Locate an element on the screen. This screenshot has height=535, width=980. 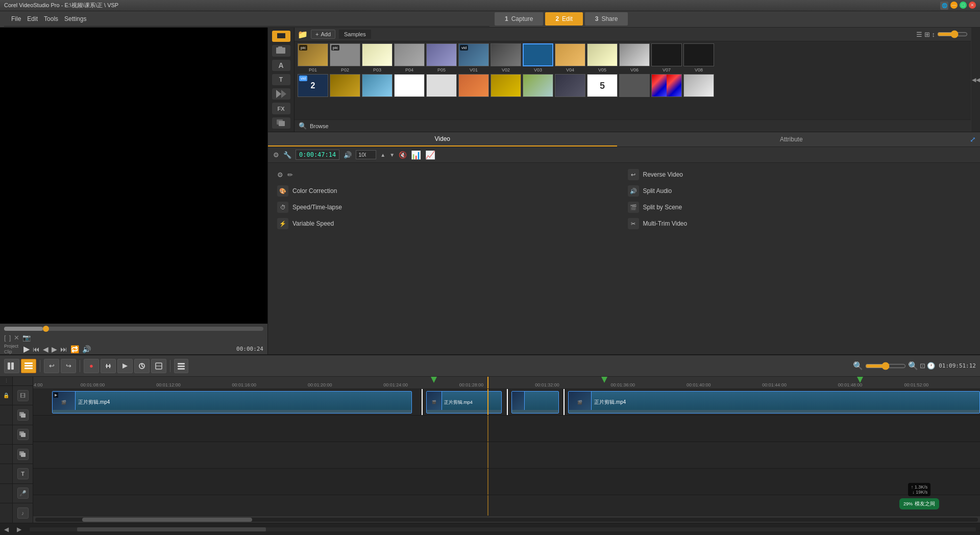
thumbnail-p05: P05 is located at coordinates (442, 58).